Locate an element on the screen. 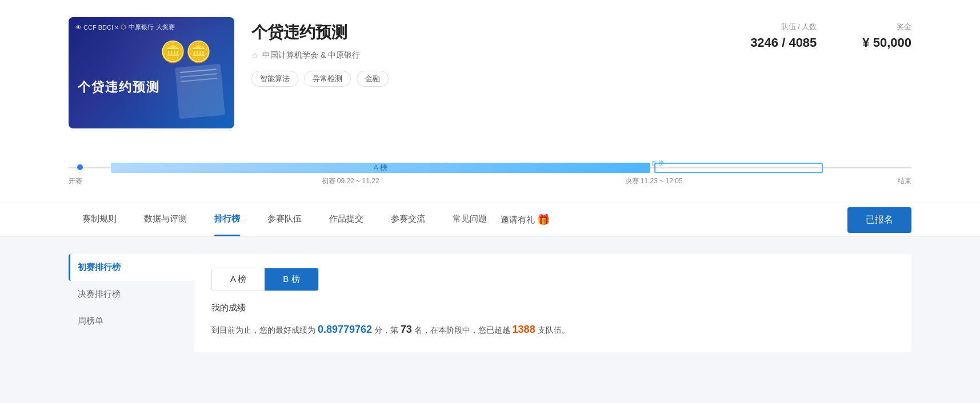  competition-thumbnail: 👁 CCF BDCI × ⬡ 中原银行 大奖赛 个贷违约预测 🪙🪙 is located at coordinates (151, 73).